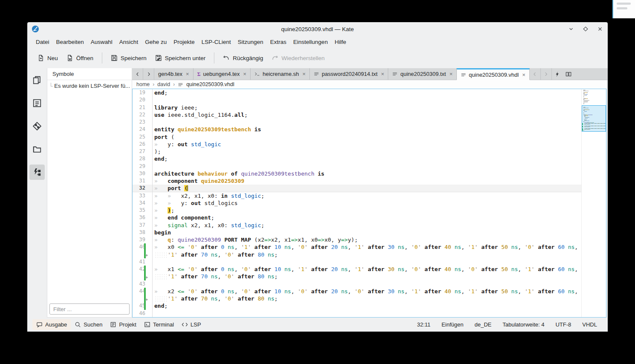 This screenshot has height=364, width=635. What do you see at coordinates (357, 137) in the screenshot?
I see `code-line-25: 25port (` at bounding box center [357, 137].